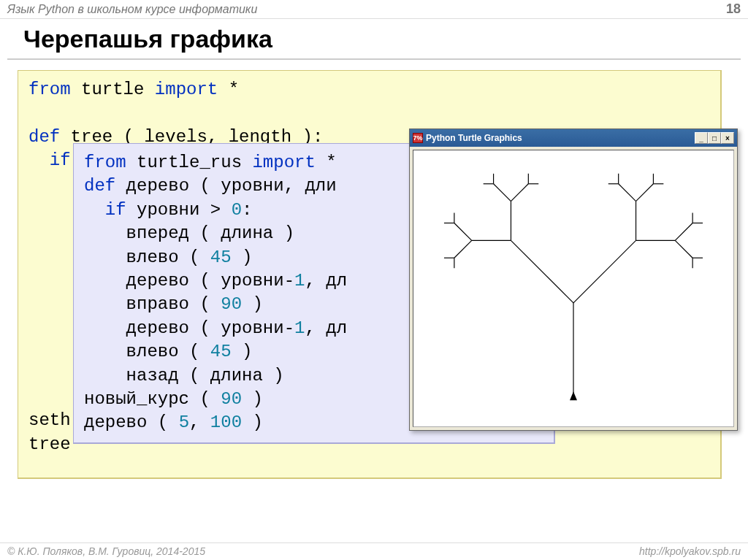  What do you see at coordinates (107, 552) in the screenshot?
I see `footer-copyright: © К.Ю. Поляков, В.М. Гуровиц, 2014-2015` at bounding box center [107, 552].